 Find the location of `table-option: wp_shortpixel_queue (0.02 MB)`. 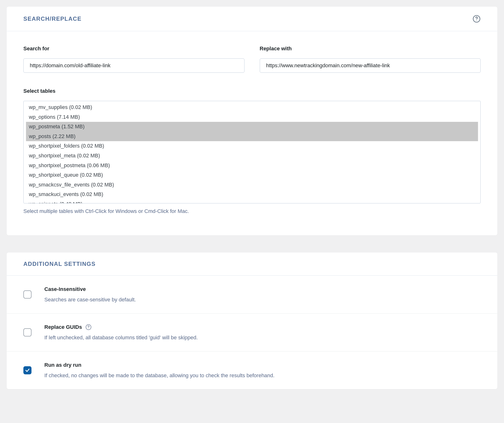

table-option: wp_shortpixel_queue (0.02 MB) is located at coordinates (252, 175).